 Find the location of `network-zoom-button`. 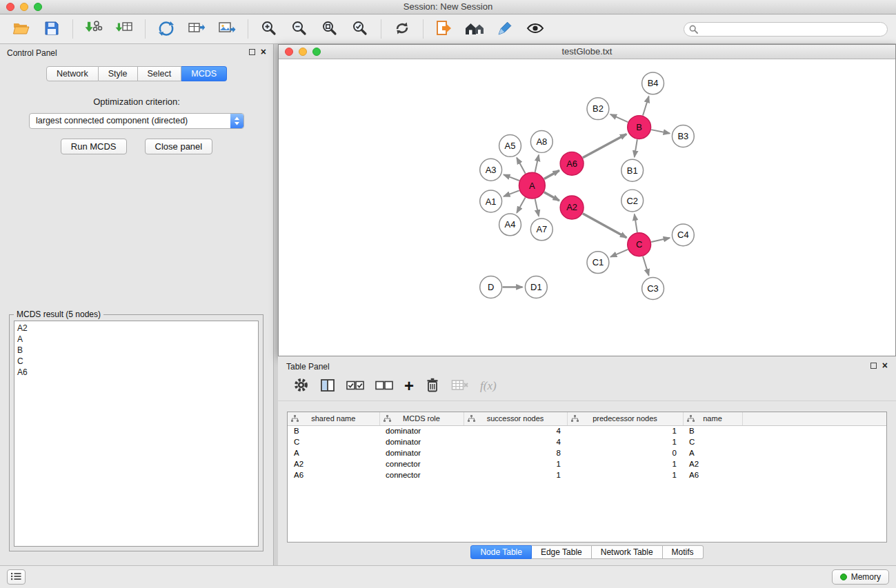

network-zoom-button is located at coordinates (317, 52).